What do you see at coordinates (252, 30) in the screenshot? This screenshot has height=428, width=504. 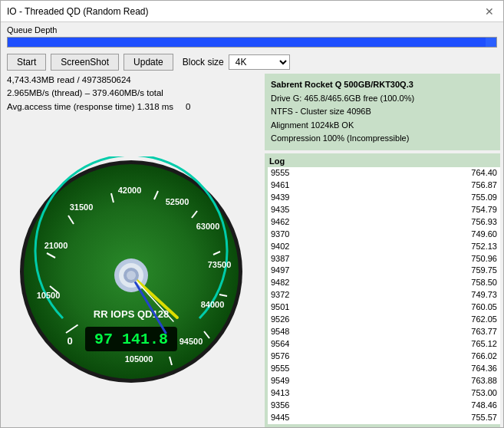 I see `queue-depth-label: Queue Depth` at bounding box center [252, 30].